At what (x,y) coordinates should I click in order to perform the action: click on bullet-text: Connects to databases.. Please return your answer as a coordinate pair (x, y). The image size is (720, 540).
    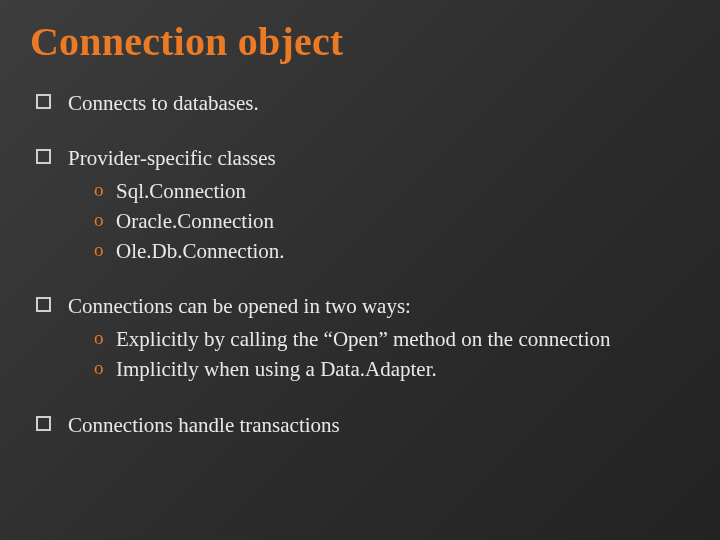
    Looking at the image, I should click on (164, 103).